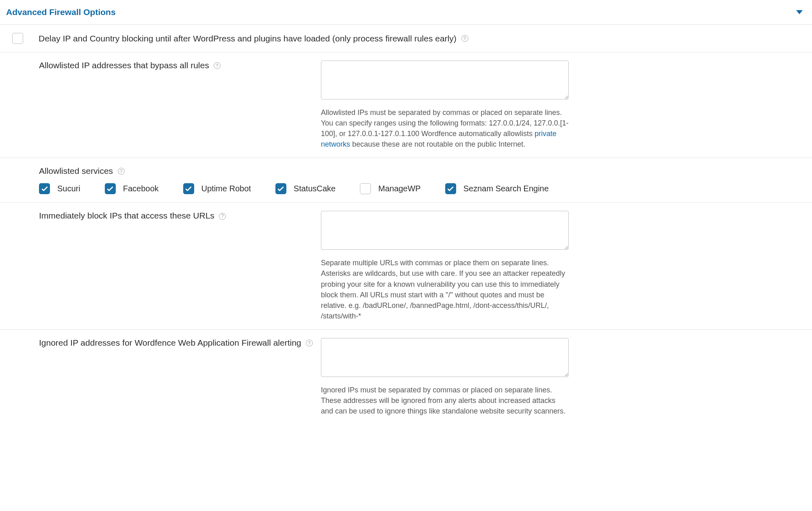 The height and width of the screenshot is (511, 812). I want to click on help-text-pre: Allowlisted IPs must be separated by com…, so click(445, 123).